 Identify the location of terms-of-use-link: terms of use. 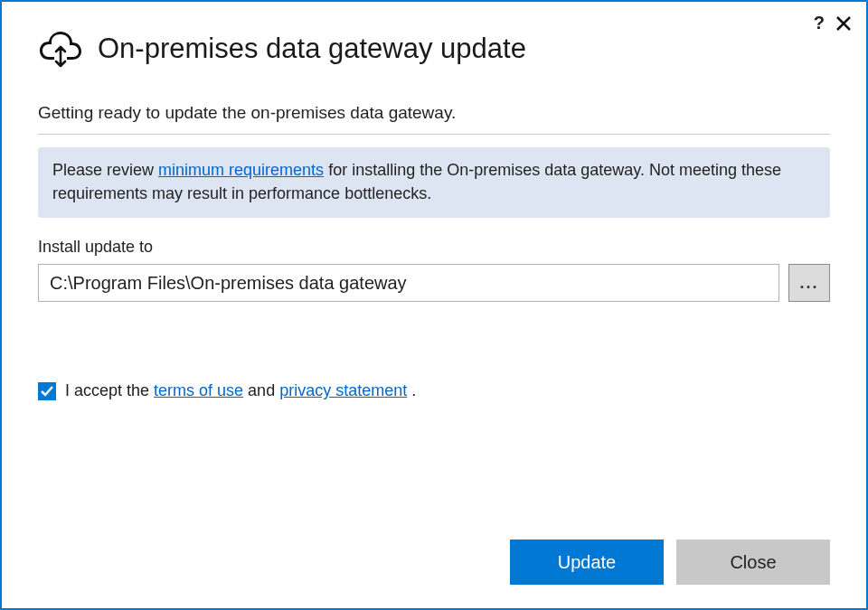
(199, 390).